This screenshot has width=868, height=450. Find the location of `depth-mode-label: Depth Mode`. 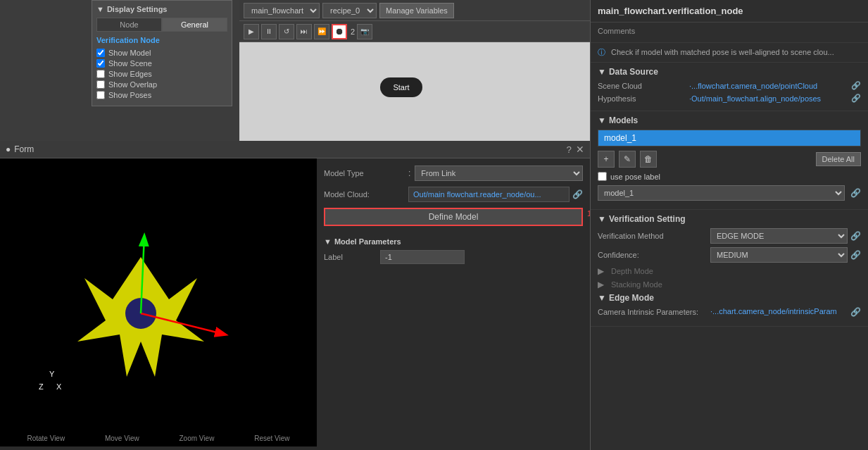

depth-mode-label: Depth Mode is located at coordinates (632, 271).